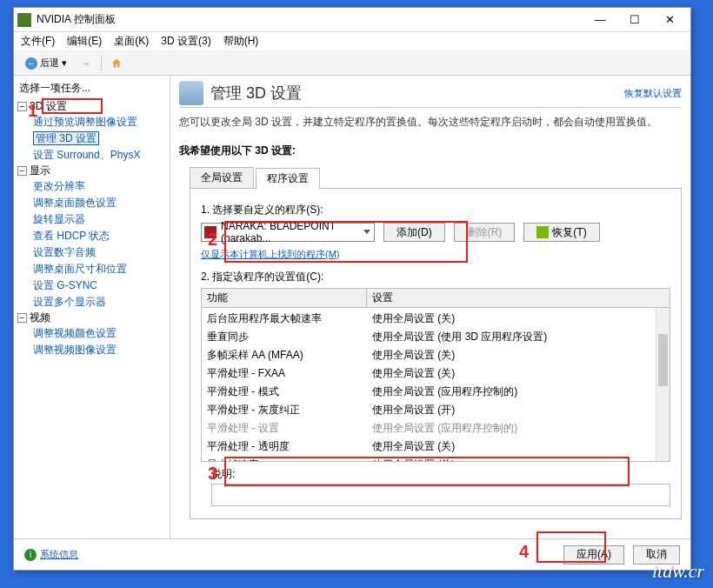 This screenshot has height=588, width=713. What do you see at coordinates (99, 334) in the screenshot?
I see `tree-item: 调整视频颜色设置` at bounding box center [99, 334].